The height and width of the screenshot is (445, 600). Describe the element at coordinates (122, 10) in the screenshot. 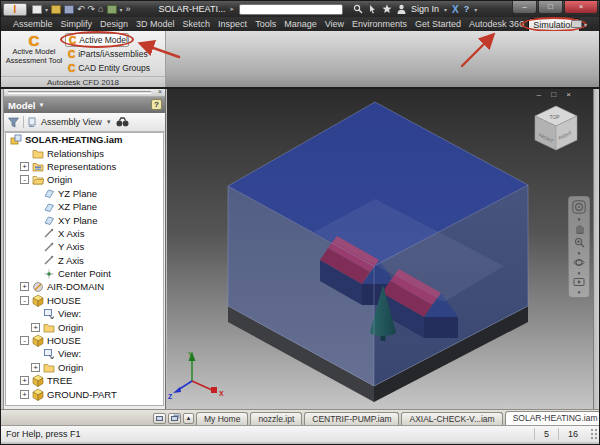

I see `qat-dropdown-icon: ▾` at that location.